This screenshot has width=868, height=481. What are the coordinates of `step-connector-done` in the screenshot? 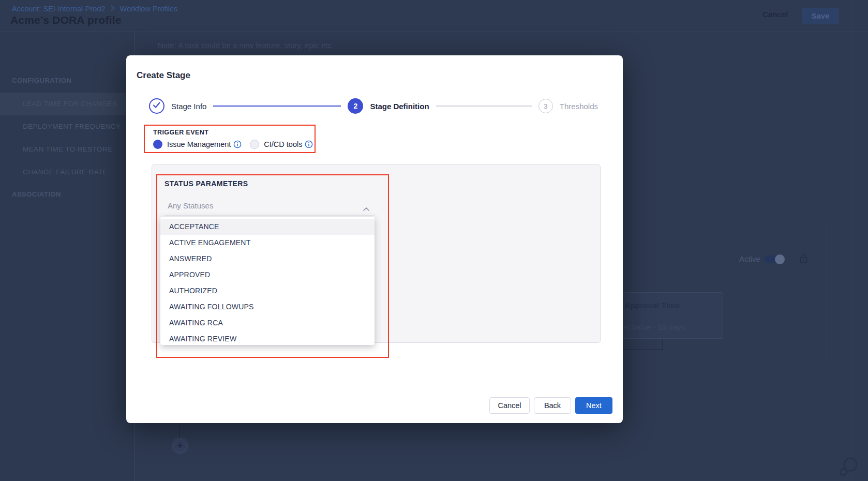 It's located at (277, 106).